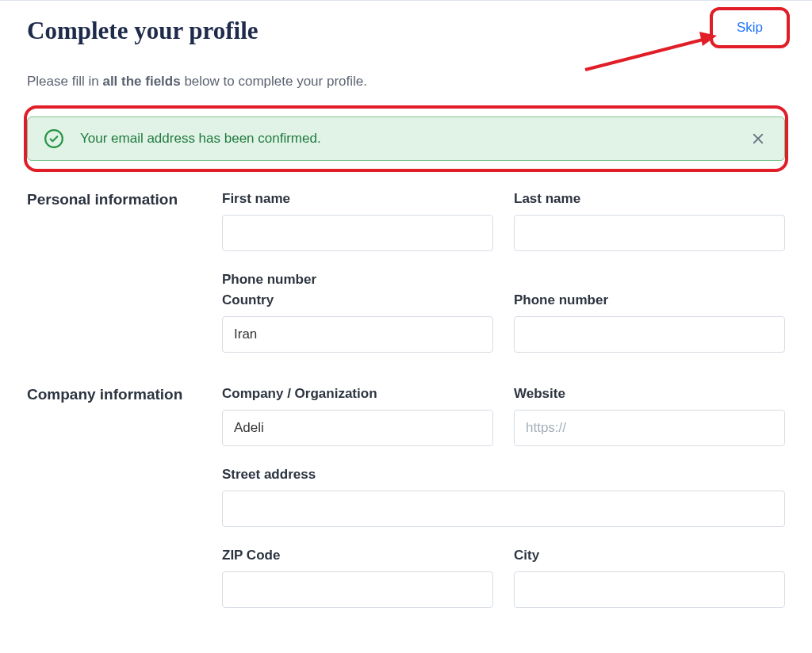  I want to click on phone-number-label: Phone number, so click(649, 300).